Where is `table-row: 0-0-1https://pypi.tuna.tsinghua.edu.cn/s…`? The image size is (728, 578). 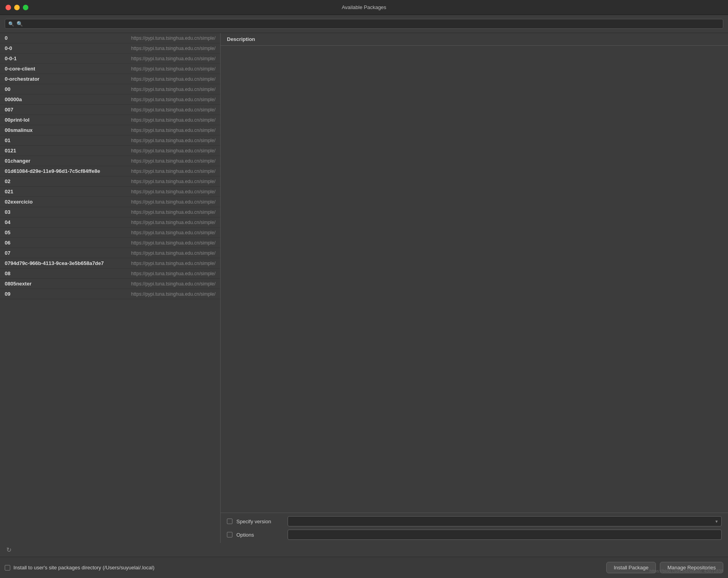
table-row: 0-0-1https://pypi.tuna.tsinghua.edu.cn/s… is located at coordinates (110, 59).